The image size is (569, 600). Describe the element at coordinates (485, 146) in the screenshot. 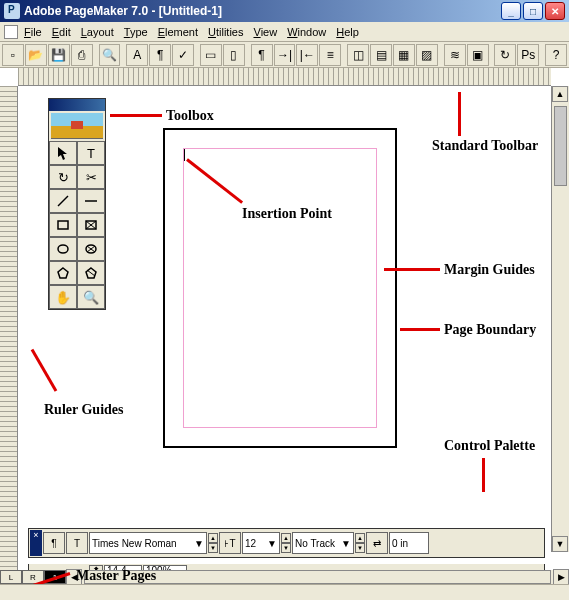

I see `label-standard-toolbar: Standard Toolbar` at that location.